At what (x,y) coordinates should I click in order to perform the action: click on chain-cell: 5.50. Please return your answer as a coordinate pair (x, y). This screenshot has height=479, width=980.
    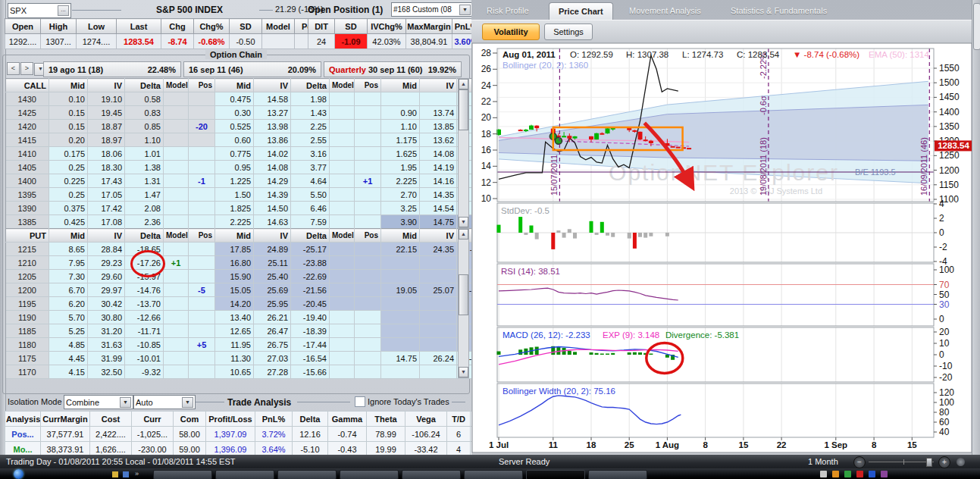
    Looking at the image, I should click on (311, 195).